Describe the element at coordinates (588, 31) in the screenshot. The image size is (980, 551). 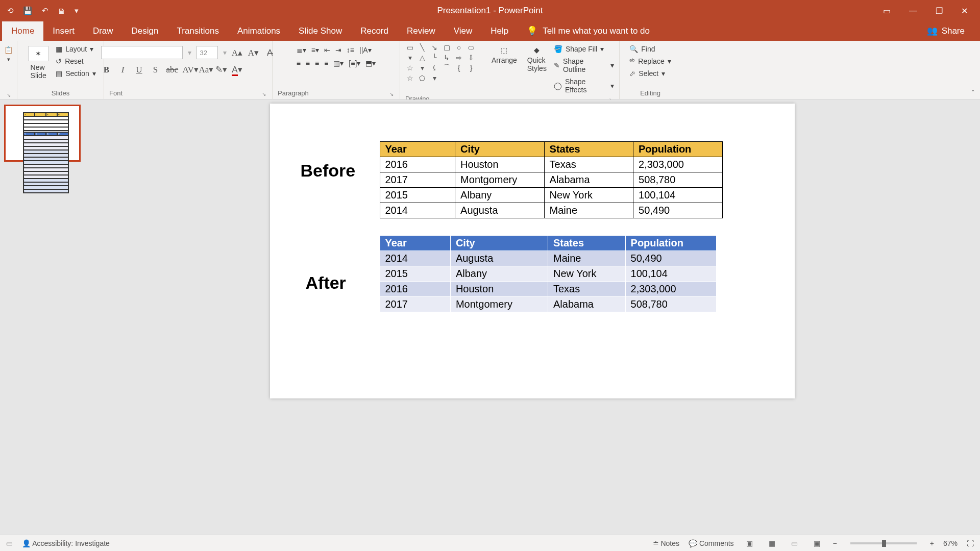
I see `tell-me-search: 💡 Tell me what you want to do` at that location.